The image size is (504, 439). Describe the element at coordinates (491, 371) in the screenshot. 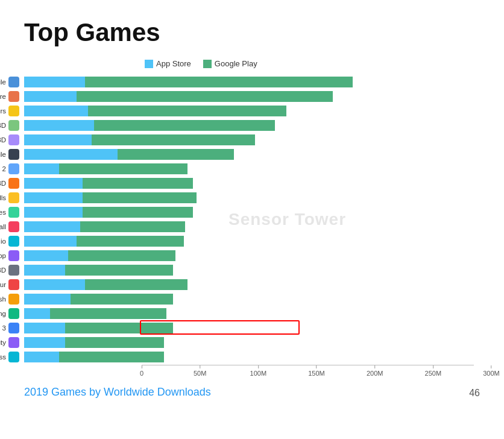

I see `x-tick: 300M` at that location.